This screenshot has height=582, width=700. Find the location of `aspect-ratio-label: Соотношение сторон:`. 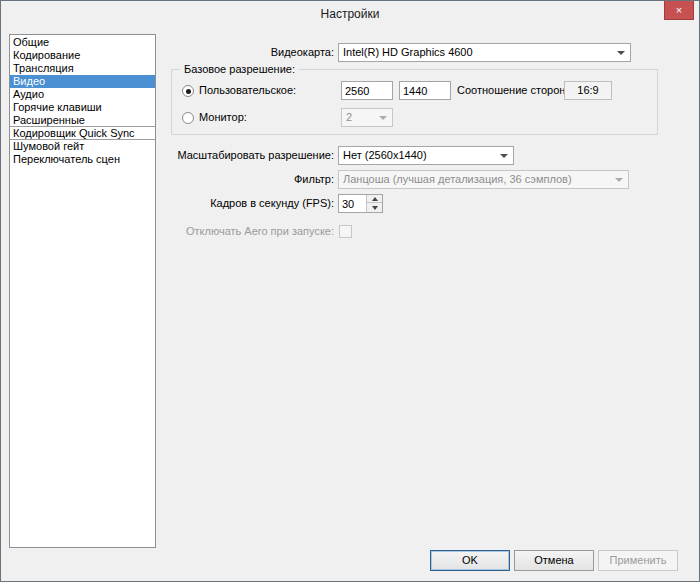

aspect-ratio-label: Соотношение сторон: is located at coordinates (512, 90).